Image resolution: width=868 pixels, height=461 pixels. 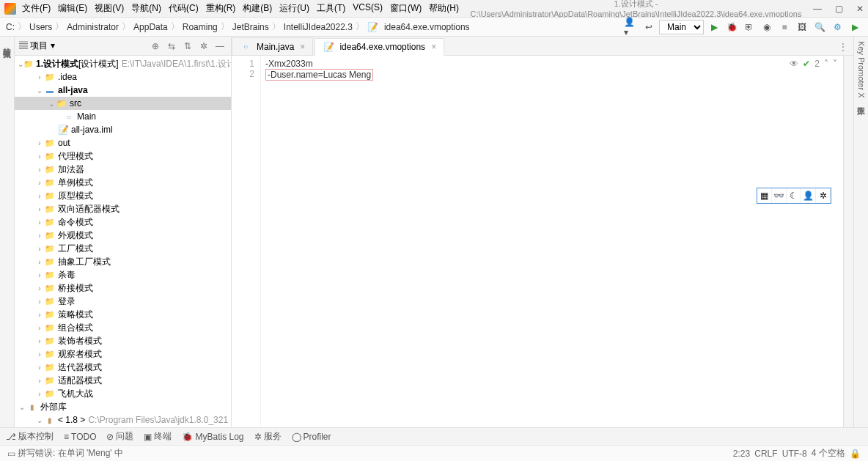 What do you see at coordinates (312, 437) in the screenshot?
I see `tool-profiler: ◯ Profiler` at bounding box center [312, 437].